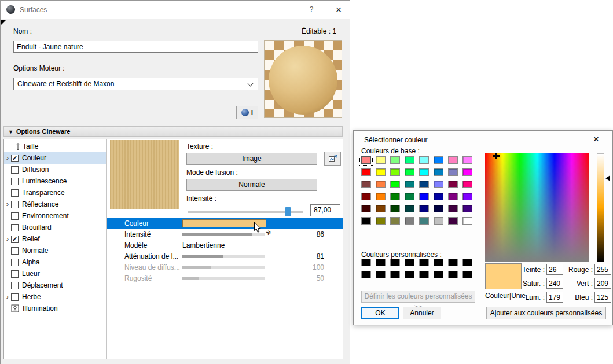 The height and width of the screenshot is (364, 613). What do you see at coordinates (380, 313) in the screenshot?
I see `ok-button: OK` at bounding box center [380, 313].